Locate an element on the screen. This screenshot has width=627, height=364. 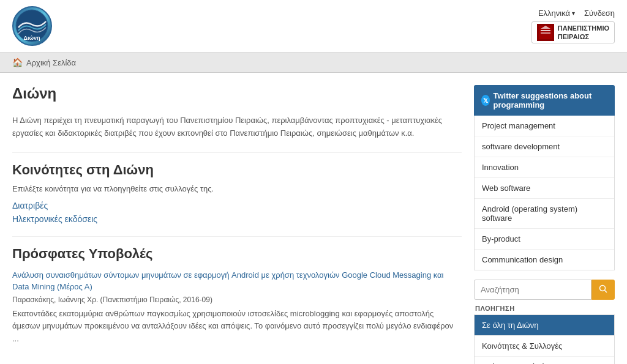
header: Διώνη Ελληνικά Σύνδεση ΠΑΝΕ is located at coordinates (314, 26).